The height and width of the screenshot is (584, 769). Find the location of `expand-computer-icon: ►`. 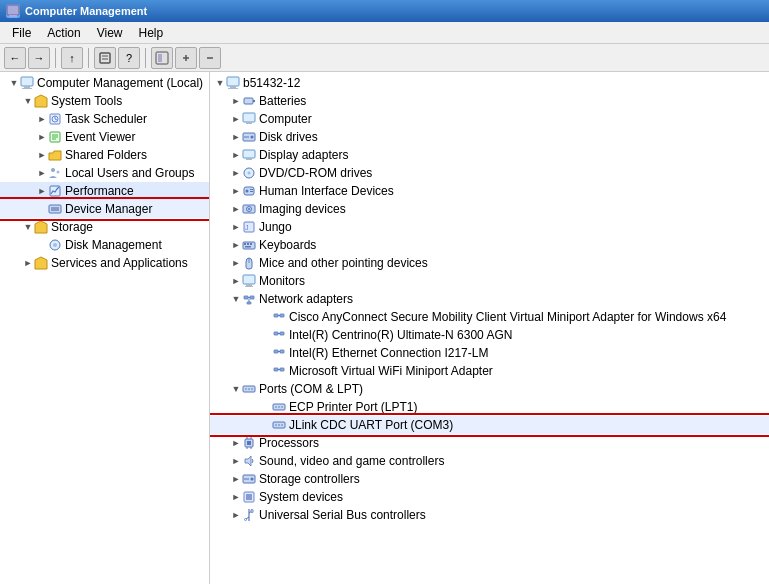

expand-computer-icon: ► is located at coordinates (236, 119).